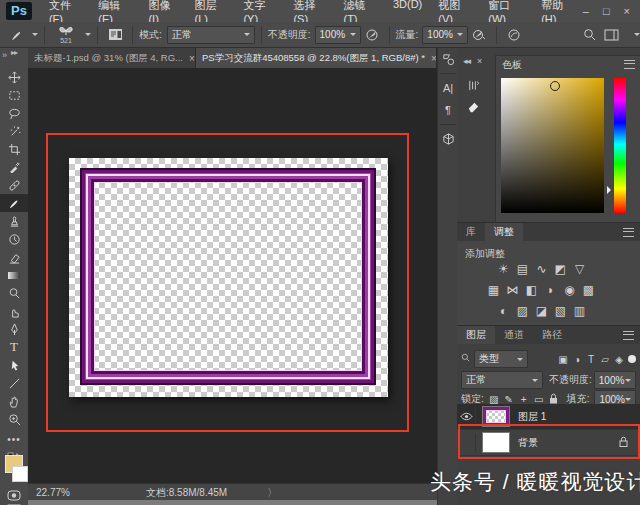 The width and height of the screenshot is (640, 505). I want to click on invert-icon: ◐, so click(504, 311).